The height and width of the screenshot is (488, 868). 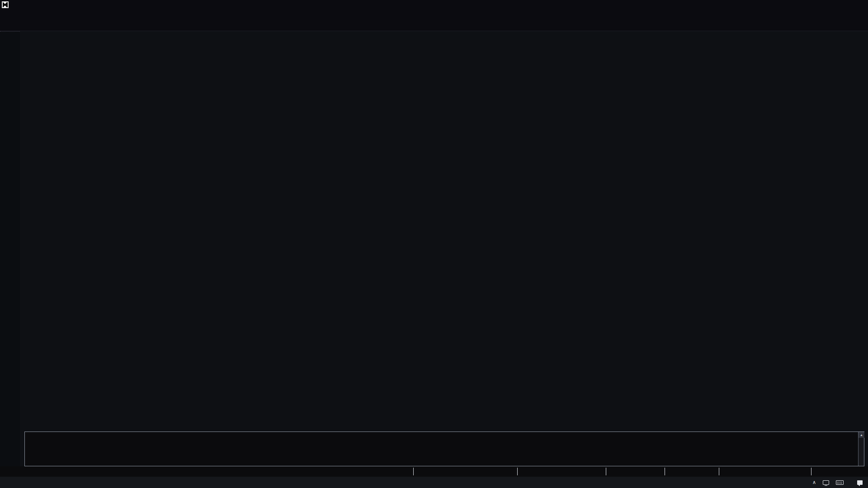 I want to click on maximize-button, so click(x=844, y=5).